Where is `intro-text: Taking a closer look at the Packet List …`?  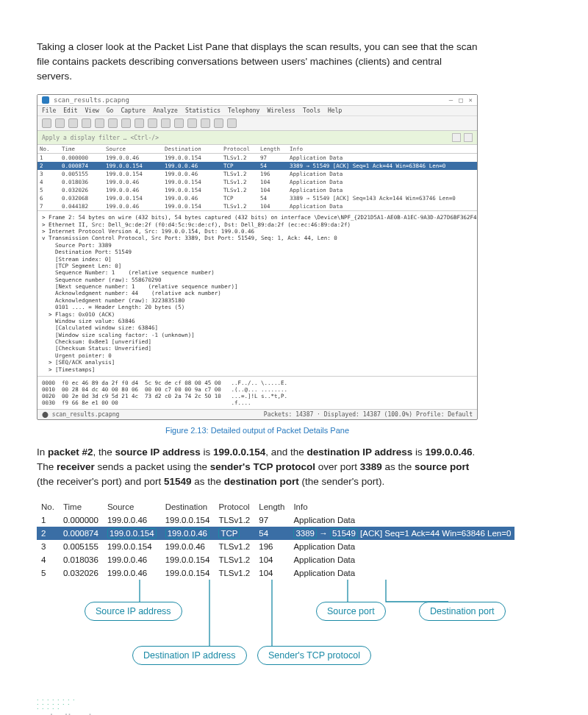
intro-text: Taking a closer look at the Packet List … is located at coordinates (257, 62).